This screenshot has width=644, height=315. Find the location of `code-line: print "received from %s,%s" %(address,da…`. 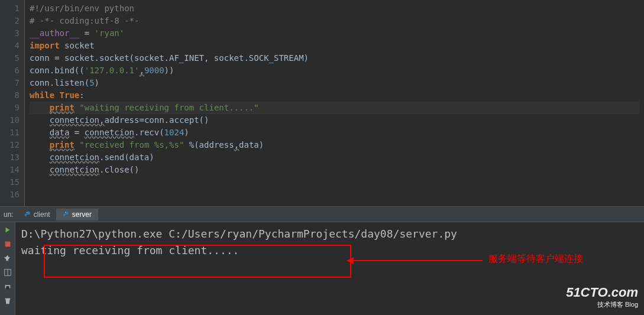

code-line: print "received from %s,%s" %(address,da… is located at coordinates (335, 145).